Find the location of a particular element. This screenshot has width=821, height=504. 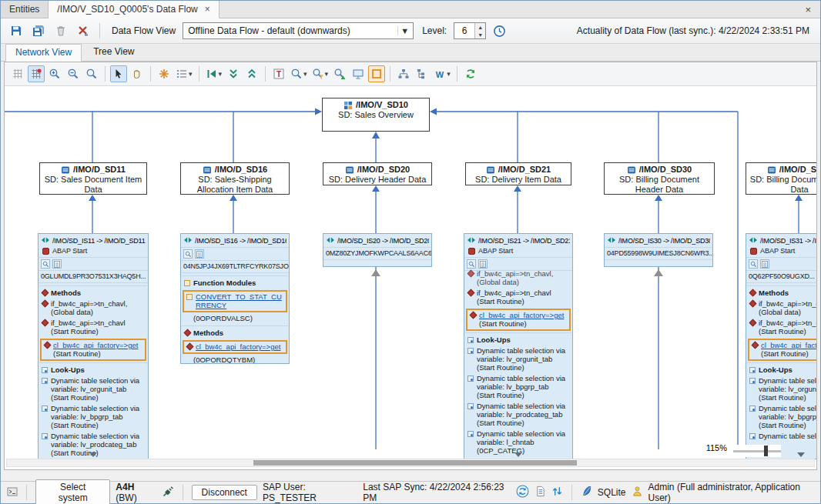

level-spinner-up-icon: ▲ is located at coordinates (481, 27).